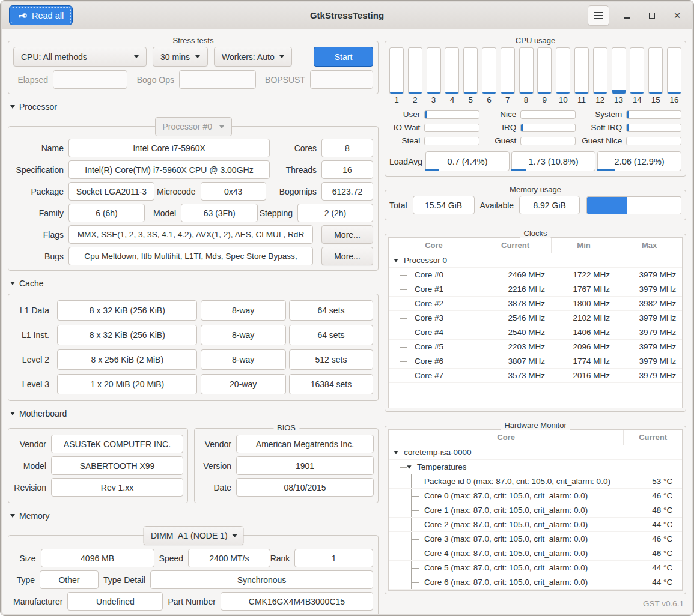  Describe the element at coordinates (535, 376) in the screenshot. I see `clock-core-row: Core #7 3573 MHz 2016 MHz 3979 MHz` at that location.